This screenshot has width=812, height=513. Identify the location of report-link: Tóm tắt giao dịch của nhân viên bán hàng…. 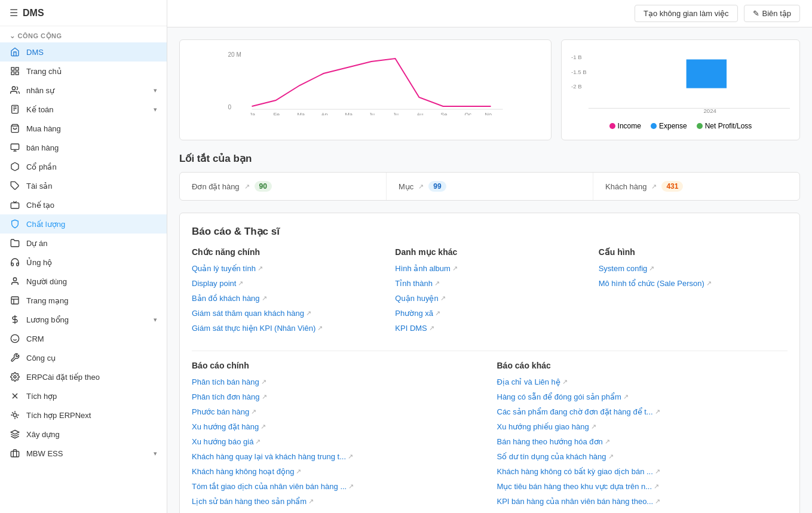
(337, 486).